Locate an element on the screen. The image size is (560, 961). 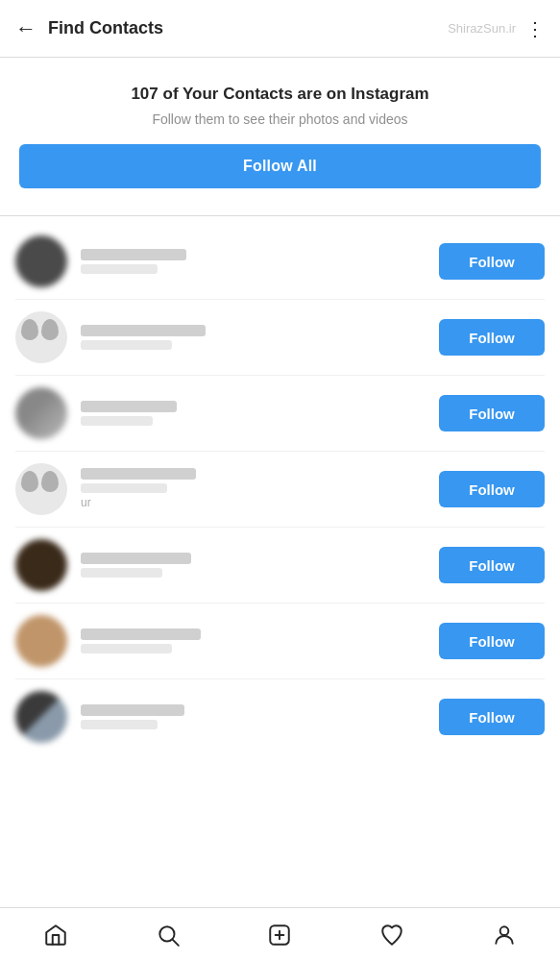
back-button: ← is located at coordinates (26, 29).